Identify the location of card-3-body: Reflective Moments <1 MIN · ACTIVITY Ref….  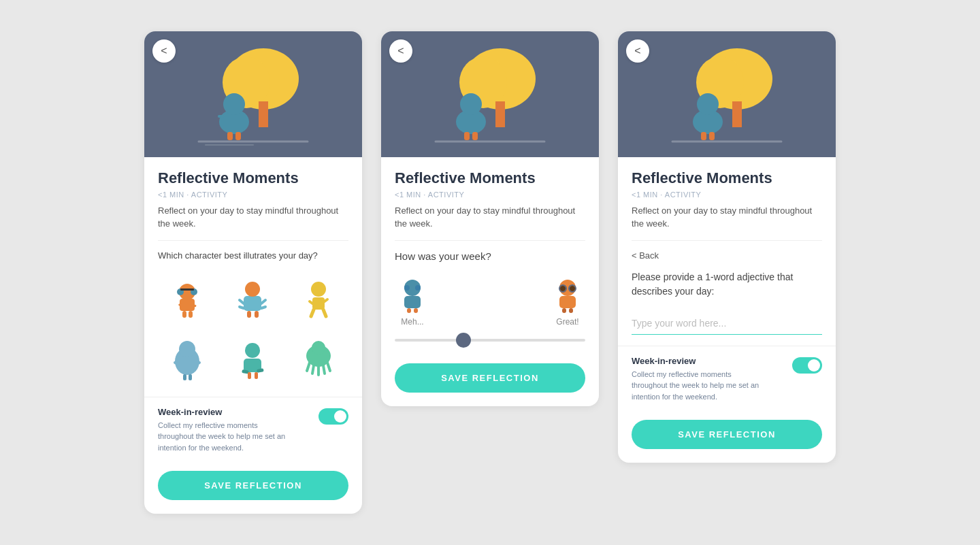
(727, 252).